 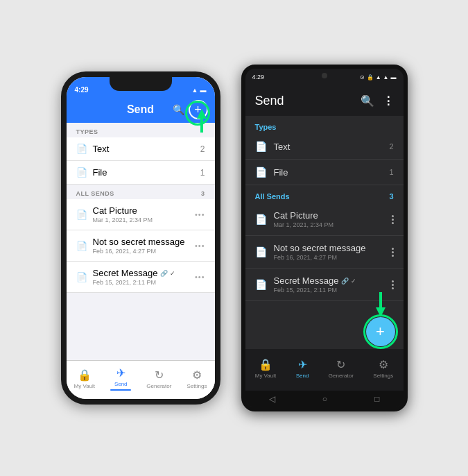 I want to click on ios-send-cat-picture: 📄 Cat Picture Mar 1, 2021, 2:34 PM •••, so click(x=141, y=215).